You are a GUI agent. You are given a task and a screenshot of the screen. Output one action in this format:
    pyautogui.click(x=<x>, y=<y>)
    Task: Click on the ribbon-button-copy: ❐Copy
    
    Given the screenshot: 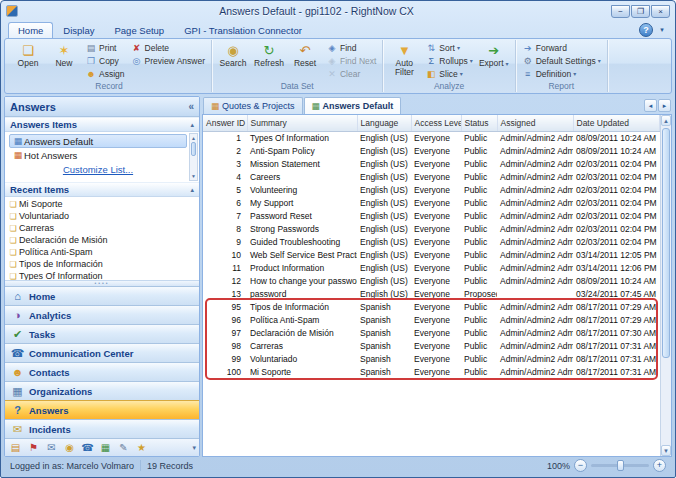 What is the action you would take?
    pyautogui.click(x=105, y=60)
    